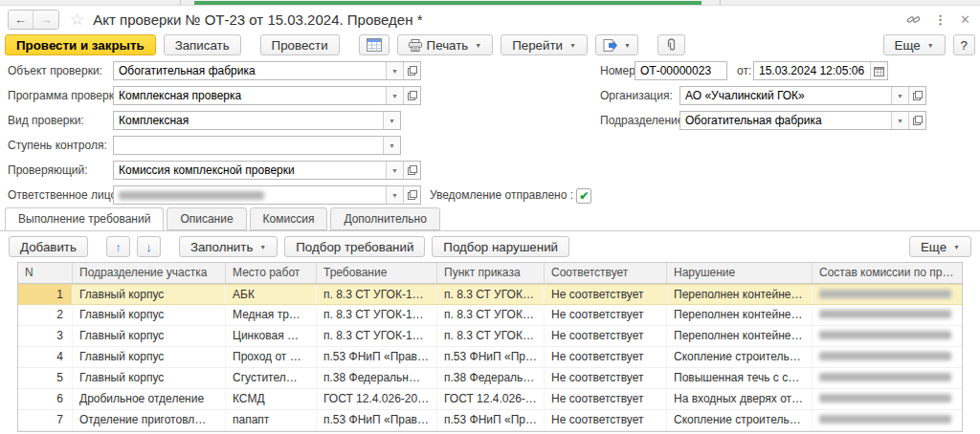 The width and height of the screenshot is (980, 434). I want to click on table-cell: Проход от …, so click(272, 358).